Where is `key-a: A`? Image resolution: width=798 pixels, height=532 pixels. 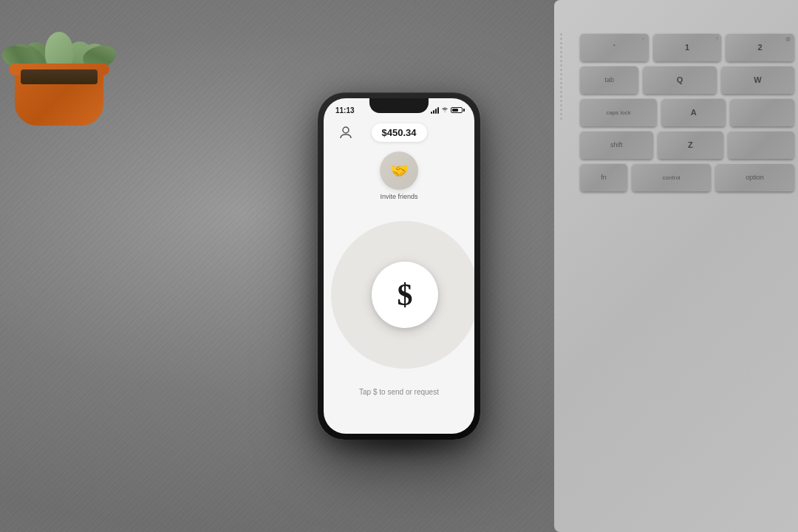 key-a: A is located at coordinates (693, 112).